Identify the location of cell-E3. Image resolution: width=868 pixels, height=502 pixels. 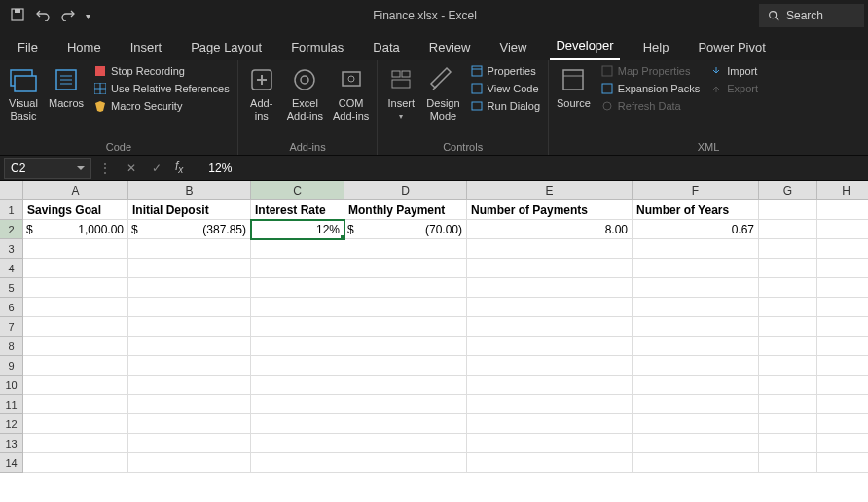
(550, 249).